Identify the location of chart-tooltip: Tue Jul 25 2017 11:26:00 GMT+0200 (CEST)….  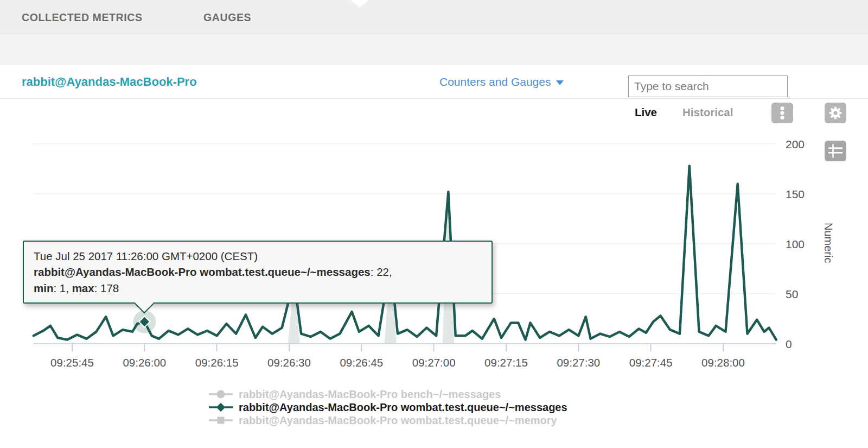
(258, 272).